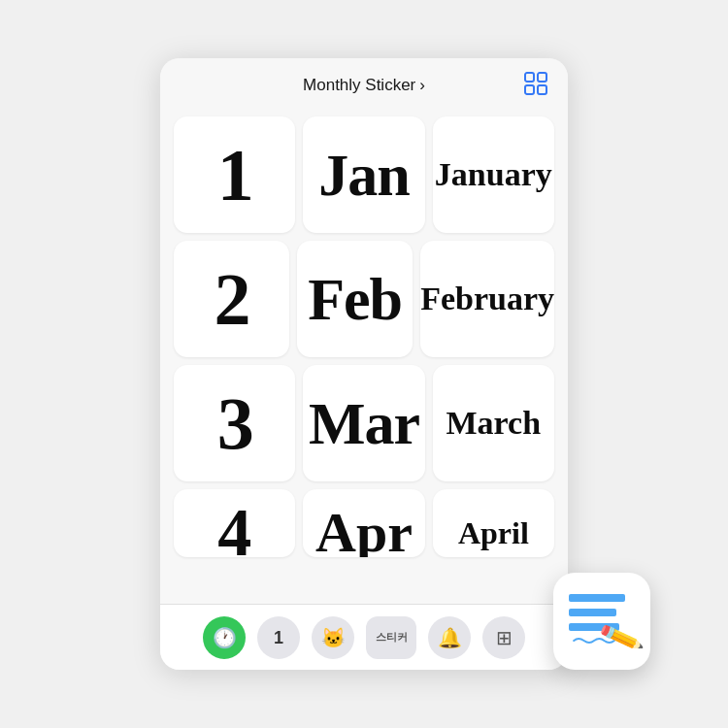 The image size is (728, 728). What do you see at coordinates (235, 528) in the screenshot?
I see `month-4-number: 4` at bounding box center [235, 528].